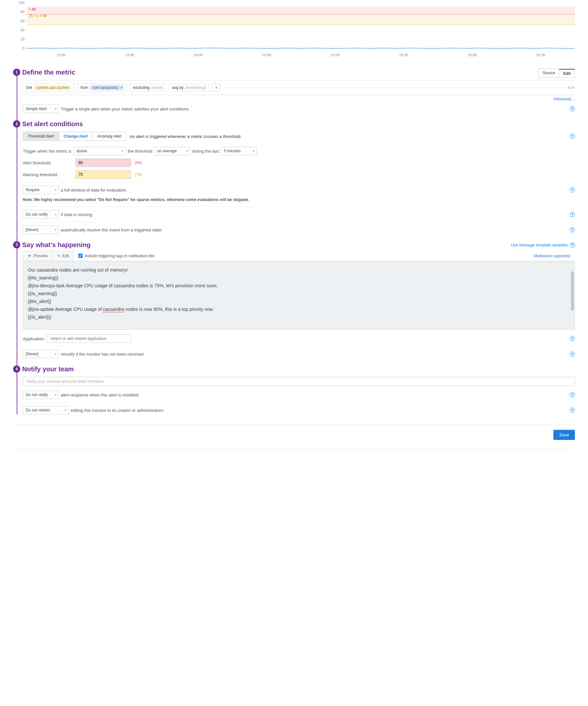 The height and width of the screenshot is (706, 588). I want to click on msg-line: {{#is_alert}}, so click(299, 301).